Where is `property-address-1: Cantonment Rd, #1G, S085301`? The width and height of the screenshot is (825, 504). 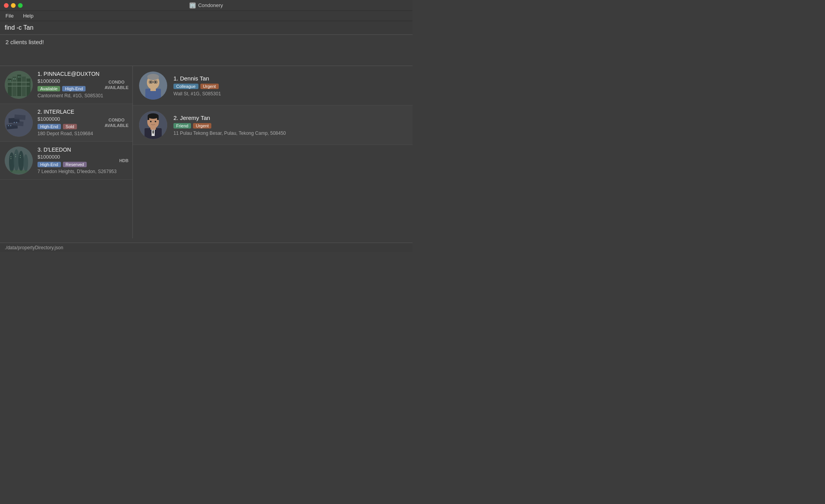 property-address-1: Cantonment Rd, #1G, S085301 is located at coordinates (83, 96).